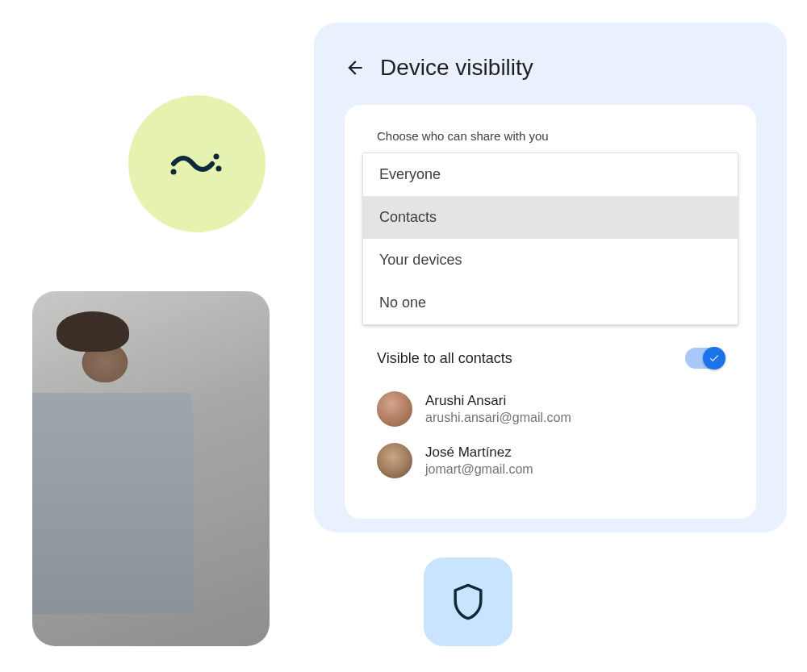 The height and width of the screenshot is (672, 807). I want to click on visibility-toggle-row: Visible to all contacts, so click(550, 358).